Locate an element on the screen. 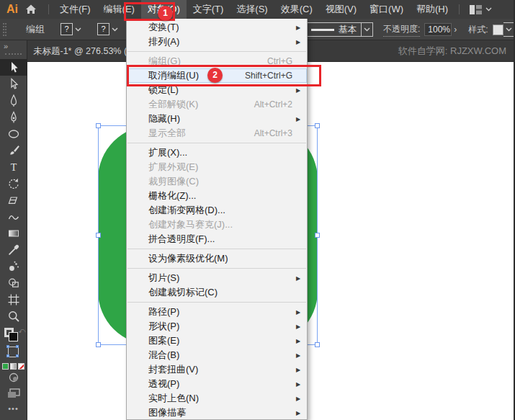  direct-selection-tool is located at coordinates (14, 84).